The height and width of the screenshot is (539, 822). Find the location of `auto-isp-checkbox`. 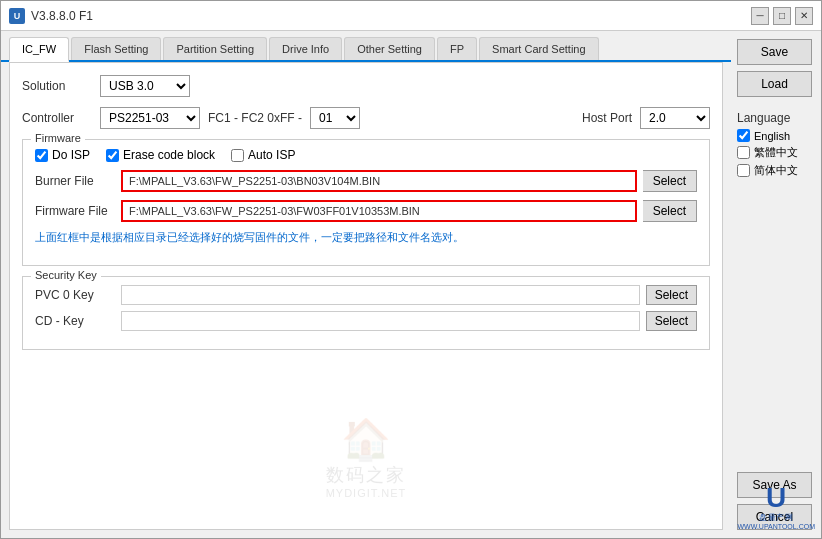

auto-isp-checkbox is located at coordinates (238, 156).